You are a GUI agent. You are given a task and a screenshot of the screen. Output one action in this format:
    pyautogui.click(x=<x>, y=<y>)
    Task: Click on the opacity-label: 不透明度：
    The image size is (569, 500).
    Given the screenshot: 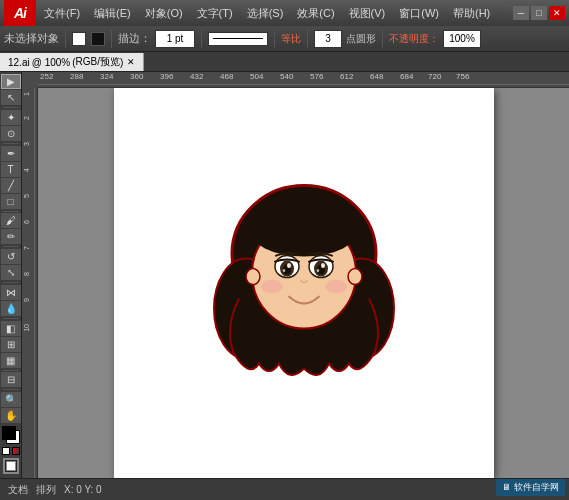 What is the action you would take?
    pyautogui.click(x=414, y=39)
    